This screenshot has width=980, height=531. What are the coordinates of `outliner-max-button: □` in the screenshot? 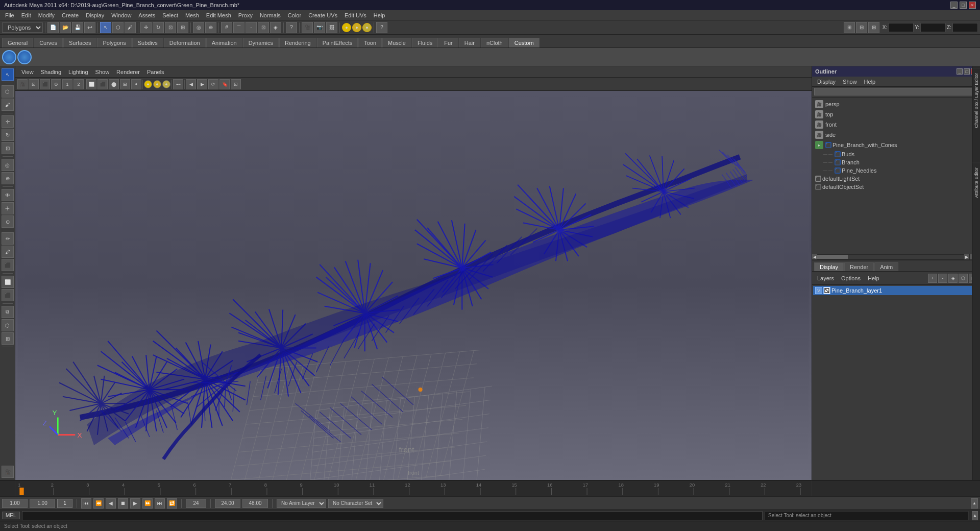 It's located at (967, 71).